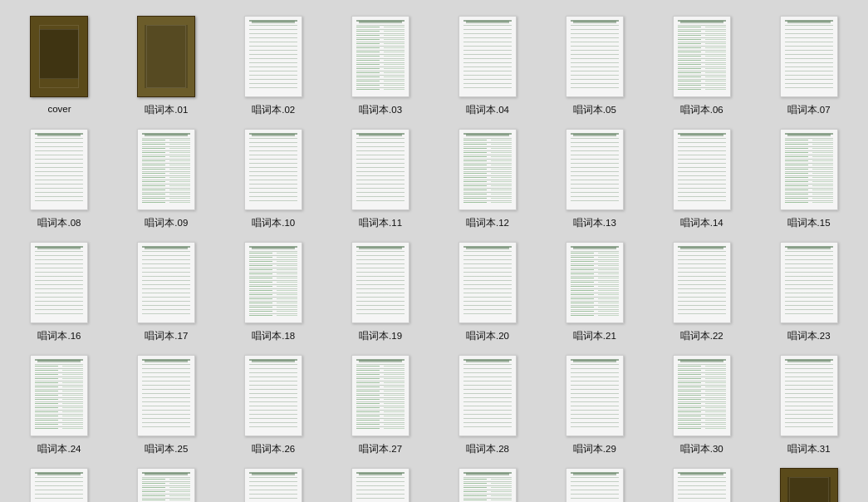  Describe the element at coordinates (809, 449) in the screenshot. I see `item-label: 唱词本.31` at that location.